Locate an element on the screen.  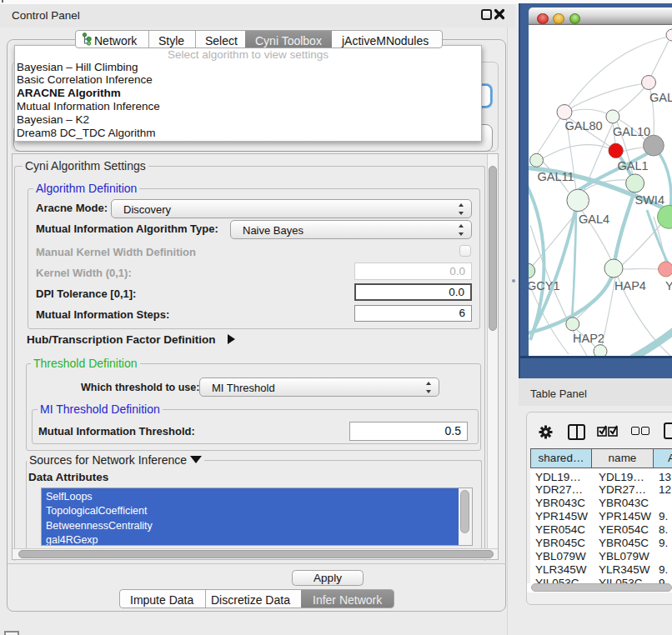
svg-text: GAL1 is located at coordinates (634, 166).